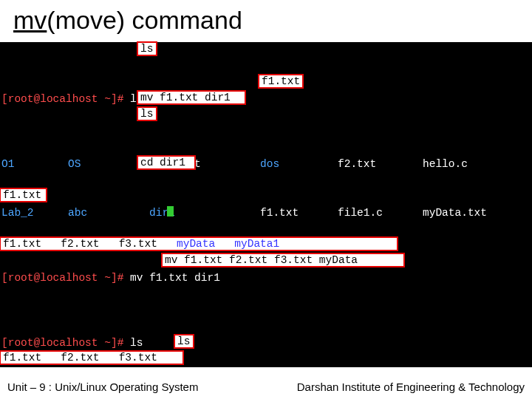 The height and width of the screenshot is (399, 532). I want to click on highlight-ls-row: f1.txt f2.txt f3.txt myData myData1, so click(200, 244).